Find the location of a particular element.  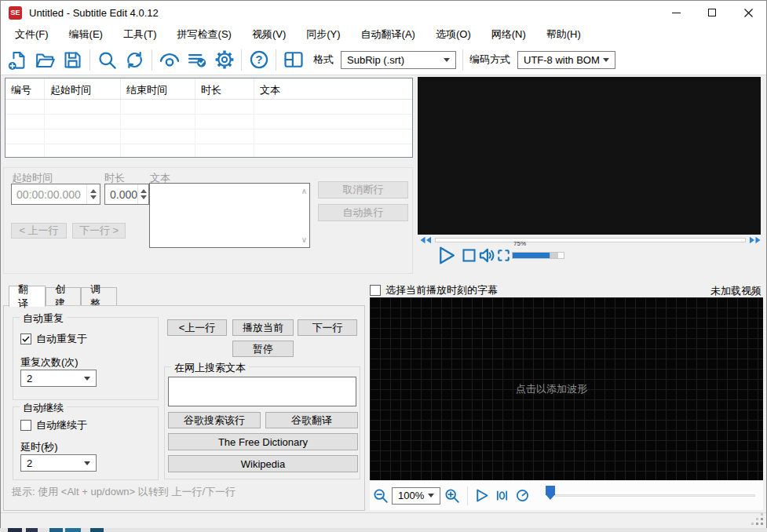

pause-button: 暂停 is located at coordinates (263, 348).